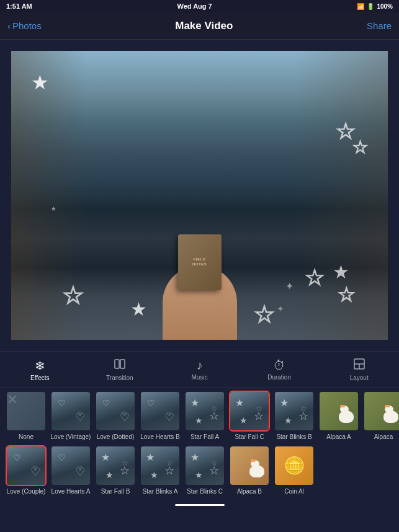 The width and height of the screenshot is (399, 532). What do you see at coordinates (19, 6) in the screenshot?
I see `status-time: 1:51 AM` at bounding box center [19, 6].